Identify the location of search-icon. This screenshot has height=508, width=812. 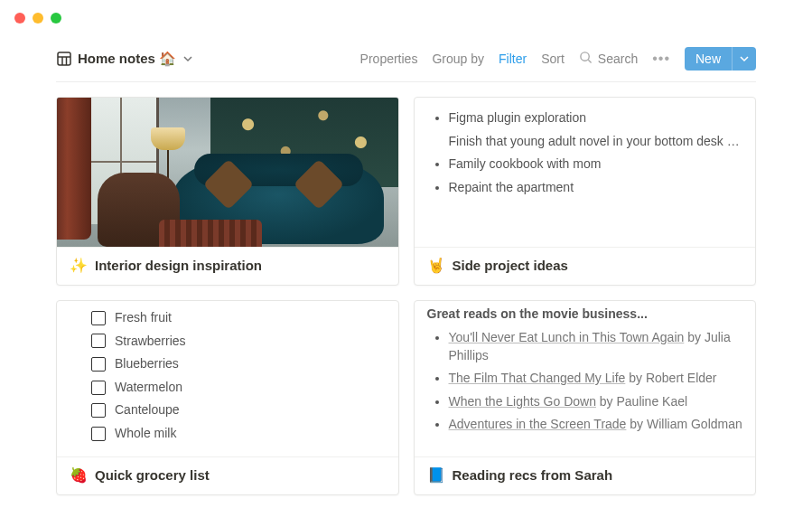
(585, 59).